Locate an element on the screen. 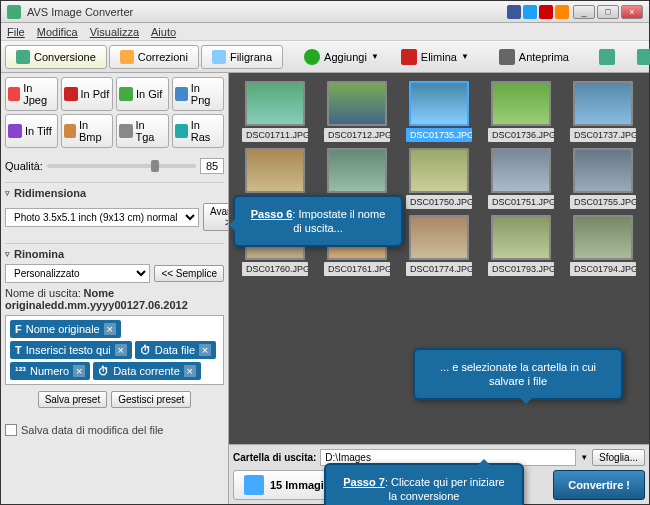 The image size is (650, 505). maximize-button: □ is located at coordinates (608, 12).